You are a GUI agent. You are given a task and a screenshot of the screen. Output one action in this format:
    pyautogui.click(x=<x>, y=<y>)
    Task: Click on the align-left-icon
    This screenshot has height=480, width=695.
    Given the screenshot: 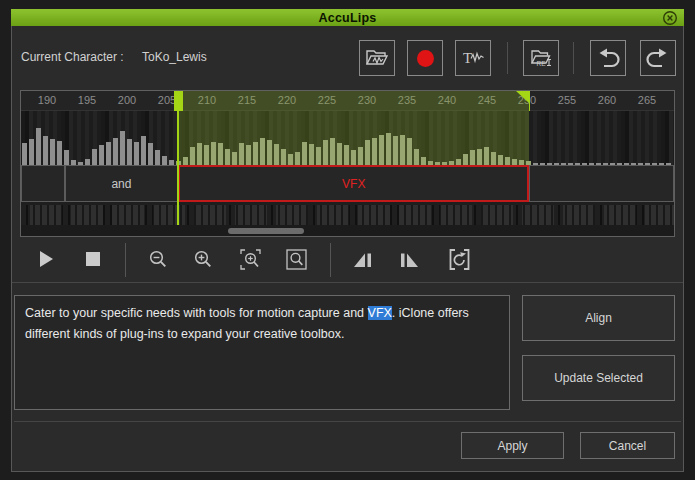 What is the action you would take?
    pyautogui.click(x=363, y=260)
    